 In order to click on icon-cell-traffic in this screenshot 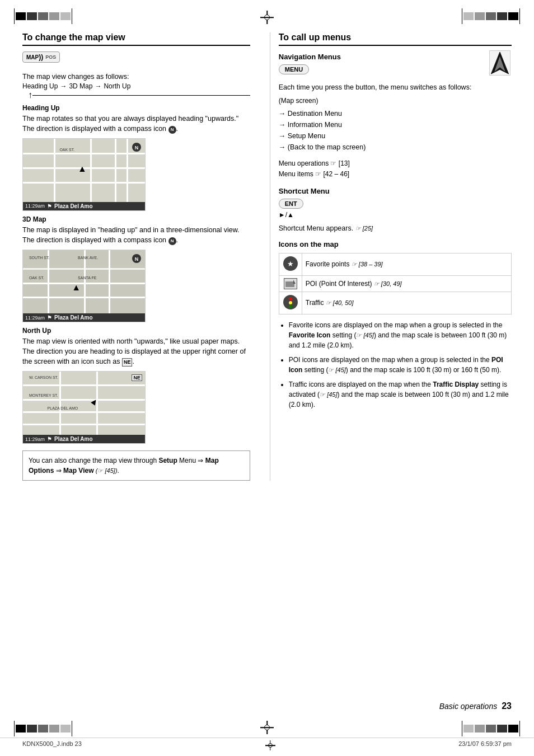, I will do `click(290, 303)`.